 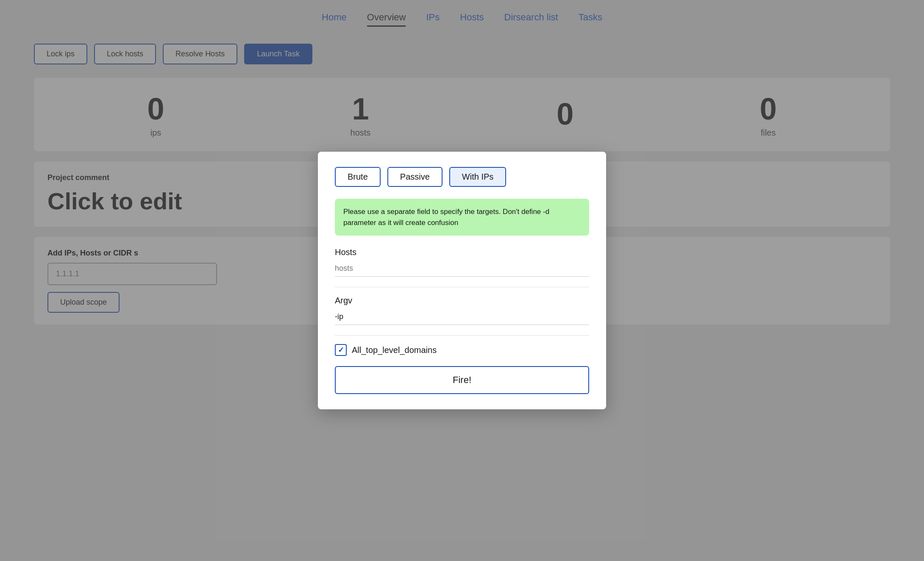 I want to click on argv-field-input, so click(x=462, y=317).